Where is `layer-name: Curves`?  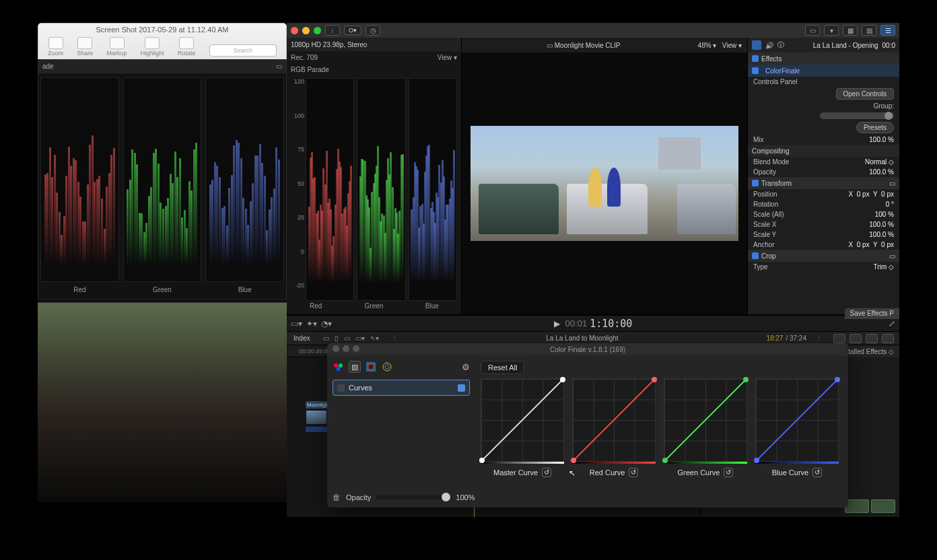
layer-name: Curves is located at coordinates (361, 388).